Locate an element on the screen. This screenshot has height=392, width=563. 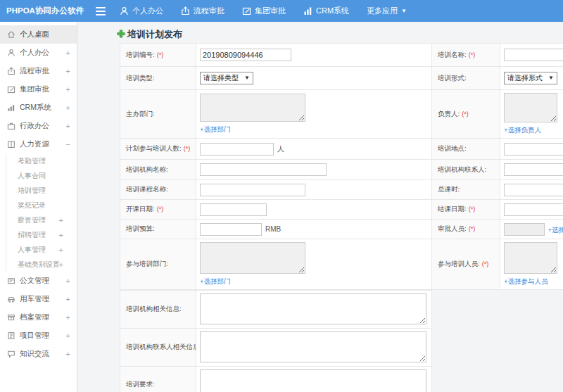
course-name-input is located at coordinates (253, 190).